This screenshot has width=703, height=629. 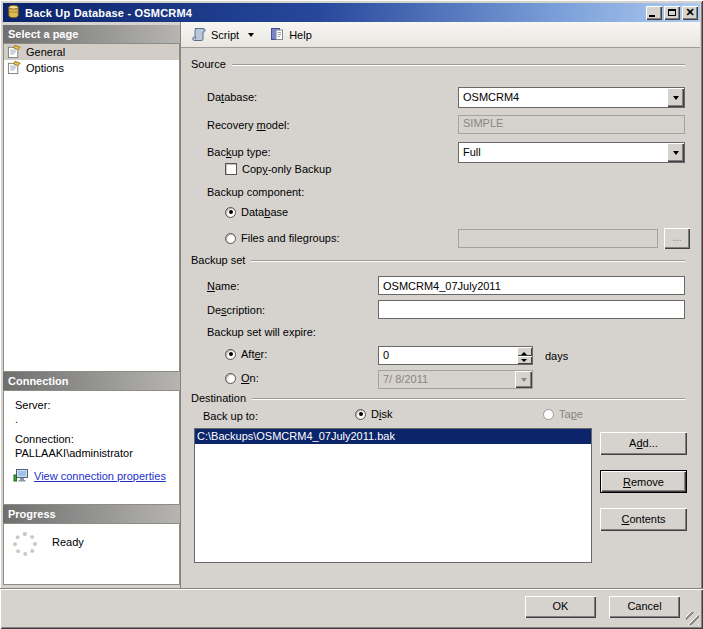 What do you see at coordinates (44, 439) in the screenshot?
I see `connection-label: Connection:` at bounding box center [44, 439].